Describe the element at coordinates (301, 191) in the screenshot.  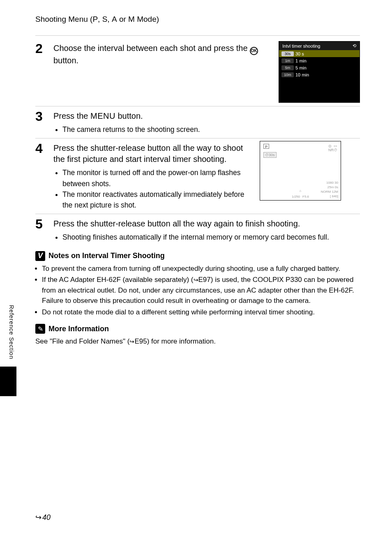
I see `card-icon: ⌂` at that location.